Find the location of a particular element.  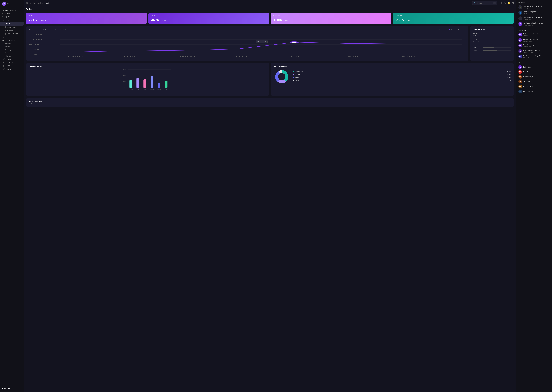

activity-item-2: SB Submitted a bug 12 hours ago is located at coordinates (534, 46).